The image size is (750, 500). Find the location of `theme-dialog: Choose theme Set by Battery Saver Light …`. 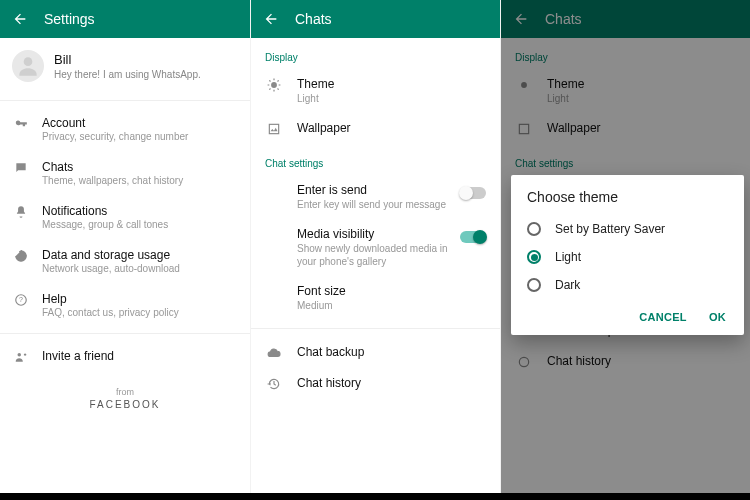

theme-dialog: Choose theme Set by Battery Saver Light … is located at coordinates (628, 255).